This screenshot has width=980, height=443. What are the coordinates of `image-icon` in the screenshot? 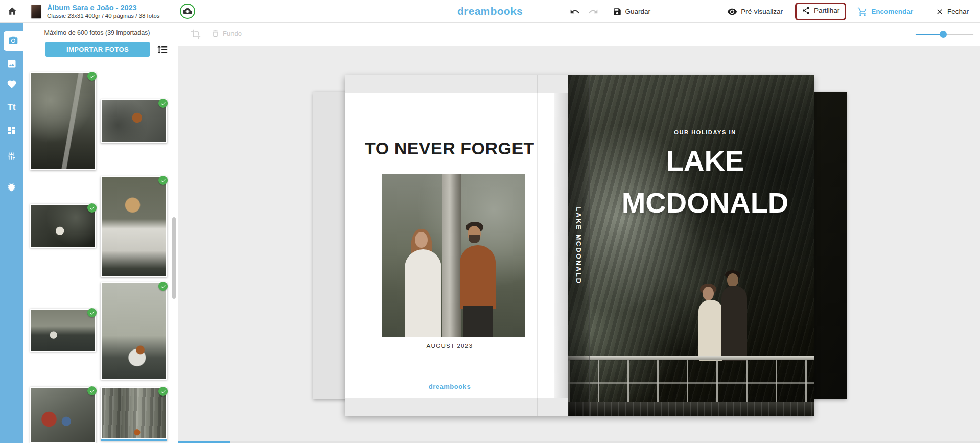 It's located at (12, 64).